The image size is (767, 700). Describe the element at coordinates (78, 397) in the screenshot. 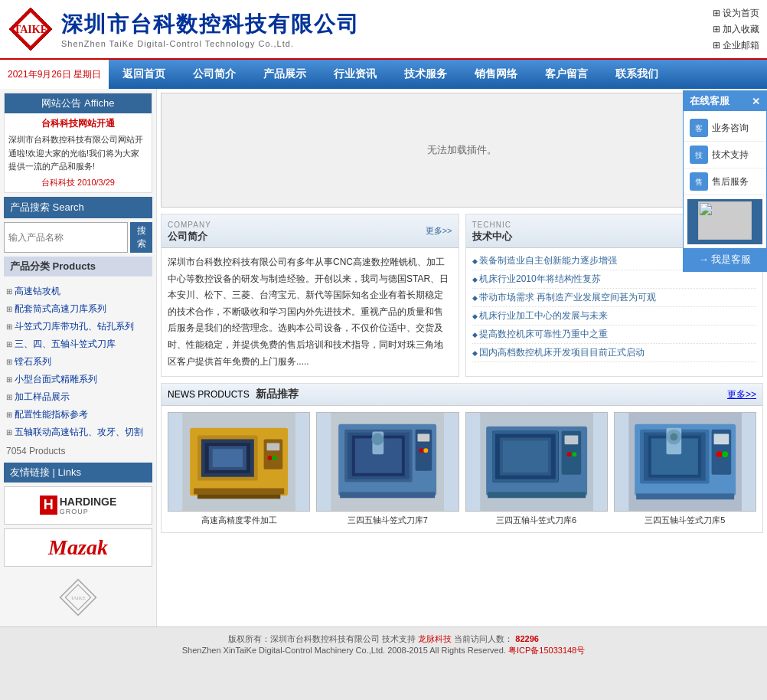

I see `list-item: ⊞加工样品展示` at that location.